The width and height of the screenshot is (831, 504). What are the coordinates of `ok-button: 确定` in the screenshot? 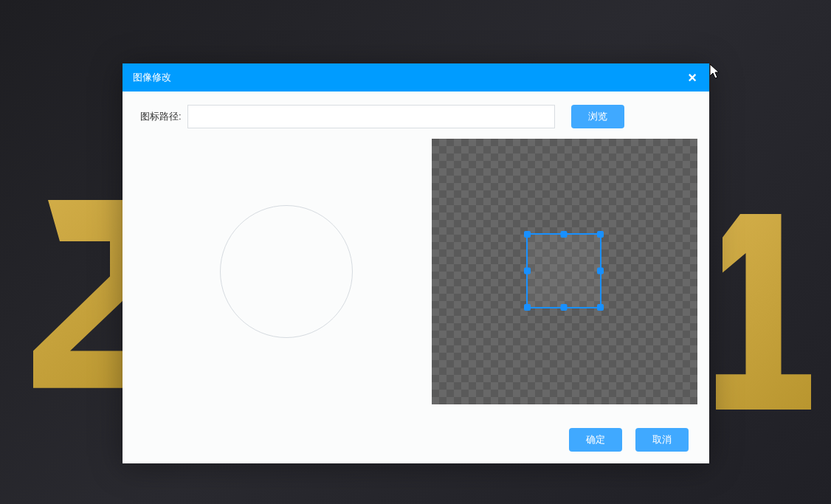 It's located at (596, 440).